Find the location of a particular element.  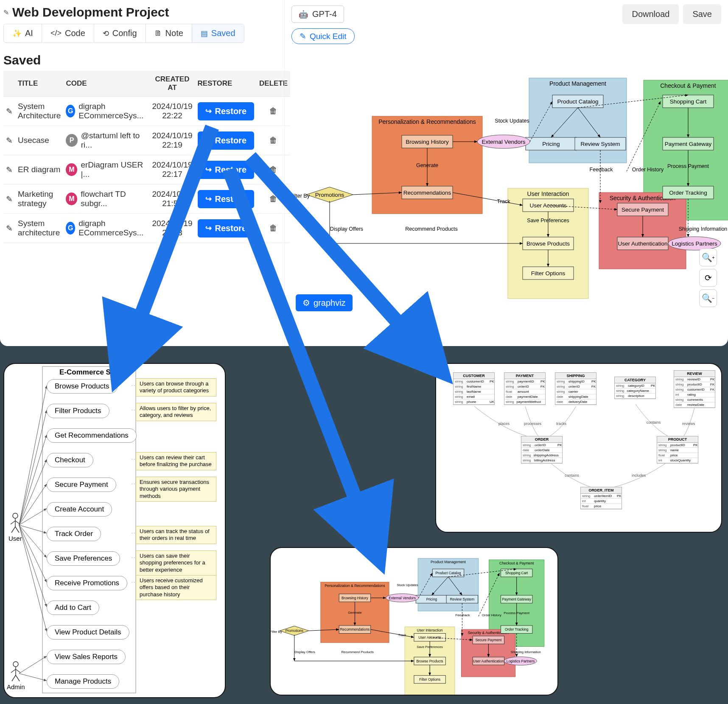

created-at: 2024/10/1921:53 is located at coordinates (172, 228).